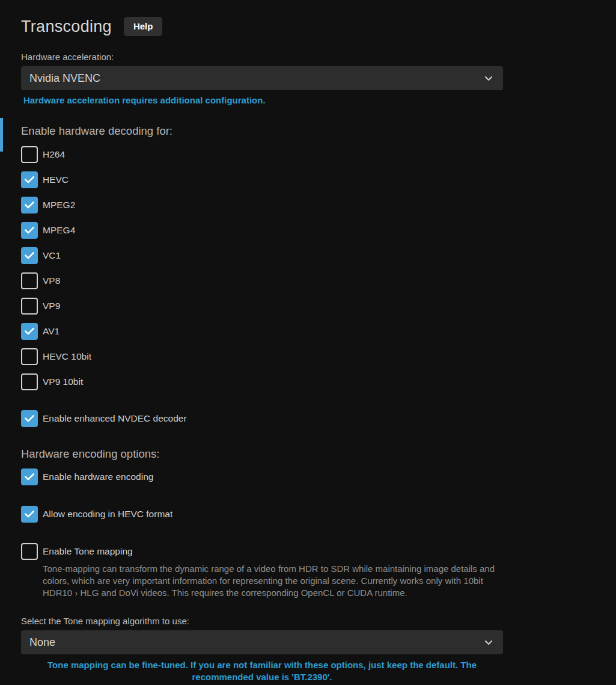 The image size is (616, 685). What do you see at coordinates (97, 514) in the screenshot?
I see `checkbox-row-hevc-encoding: Allow encoding in HEVC format` at bounding box center [97, 514].